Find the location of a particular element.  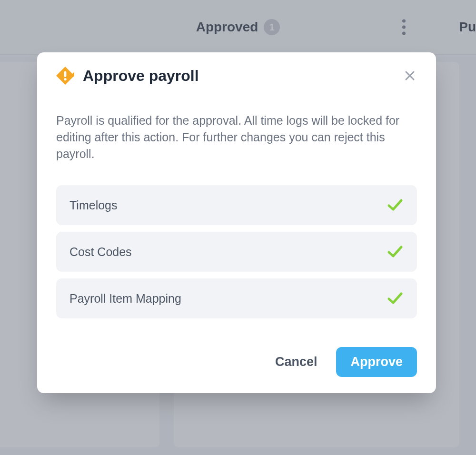

check-label: Cost Codes is located at coordinates (101, 252).